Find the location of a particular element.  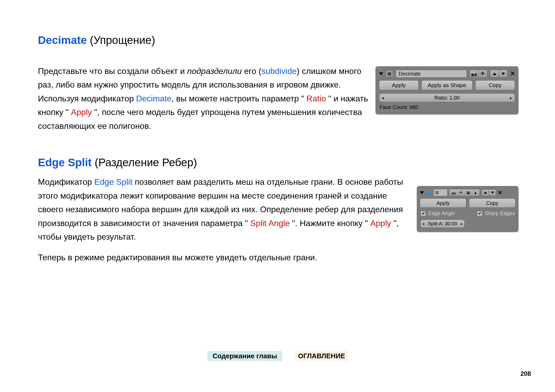

text-fragment: Модификатор is located at coordinates (66, 182).